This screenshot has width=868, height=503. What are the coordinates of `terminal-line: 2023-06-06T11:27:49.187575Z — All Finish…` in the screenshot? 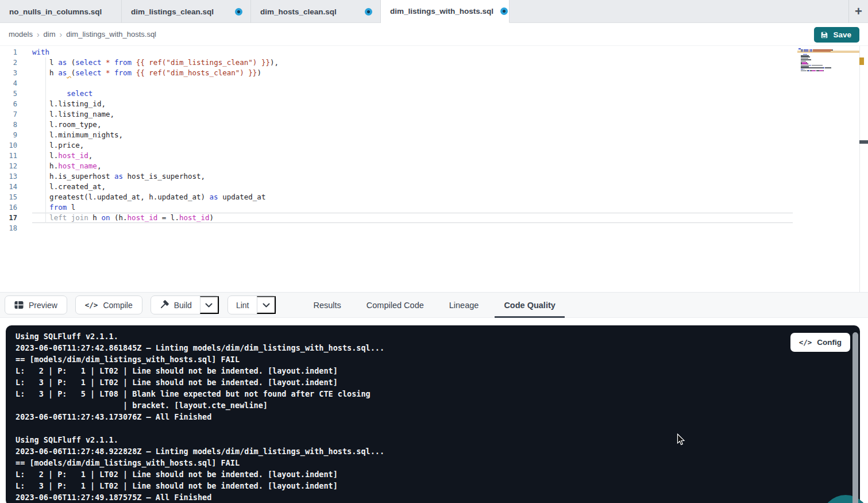 It's located at (438, 497).